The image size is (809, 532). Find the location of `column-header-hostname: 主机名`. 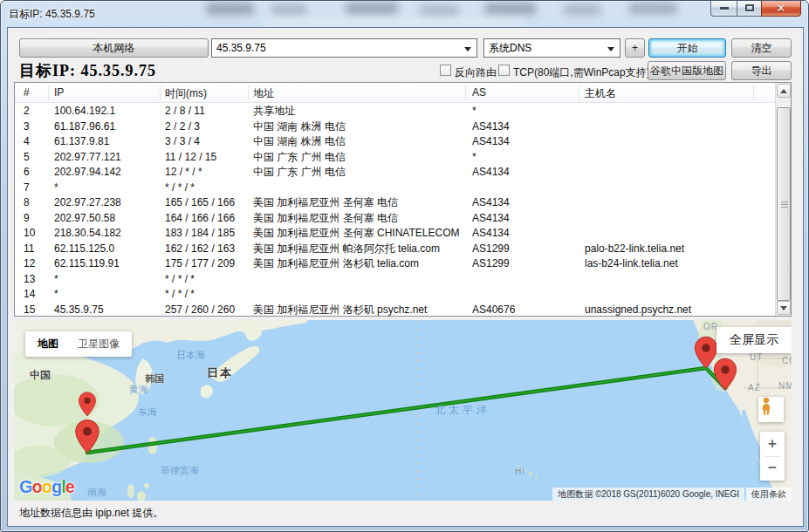

column-header-hostname: 主机名 is located at coordinates (600, 94).